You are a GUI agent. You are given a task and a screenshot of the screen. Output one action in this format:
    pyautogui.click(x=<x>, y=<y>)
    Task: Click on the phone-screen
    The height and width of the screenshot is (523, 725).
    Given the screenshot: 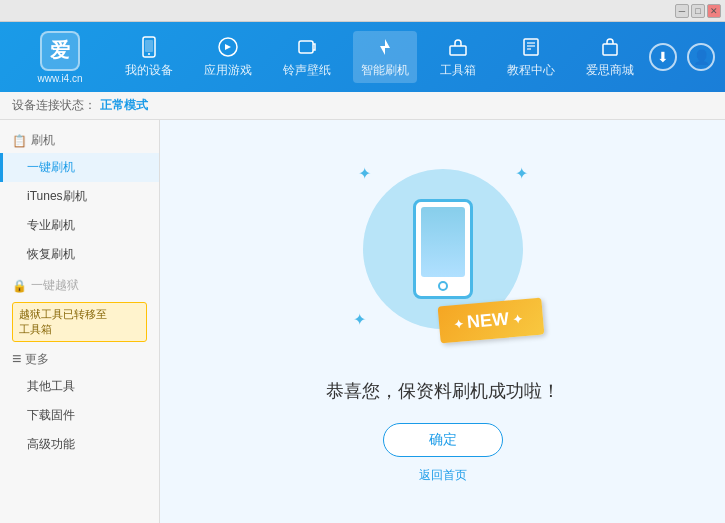 What is the action you would take?
    pyautogui.click(x=443, y=242)
    